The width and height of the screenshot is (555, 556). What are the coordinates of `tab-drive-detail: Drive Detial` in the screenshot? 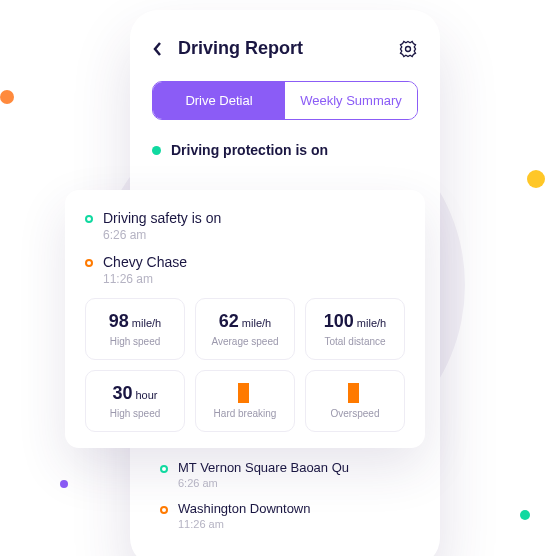 It's located at (219, 100).